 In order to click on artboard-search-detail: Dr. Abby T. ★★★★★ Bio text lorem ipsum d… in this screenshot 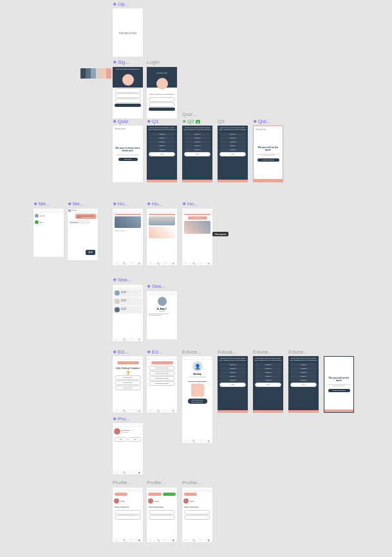, I will do `click(162, 316)`.